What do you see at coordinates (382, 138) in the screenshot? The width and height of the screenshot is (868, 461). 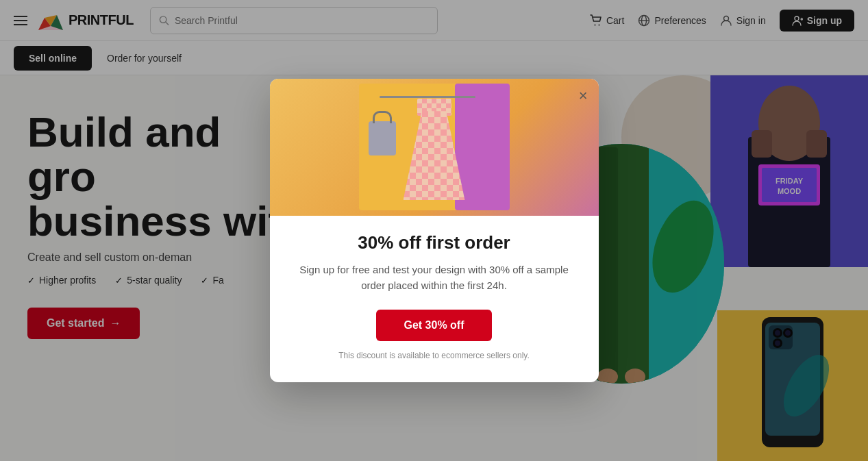 I see `bag-body` at bounding box center [382, 138].